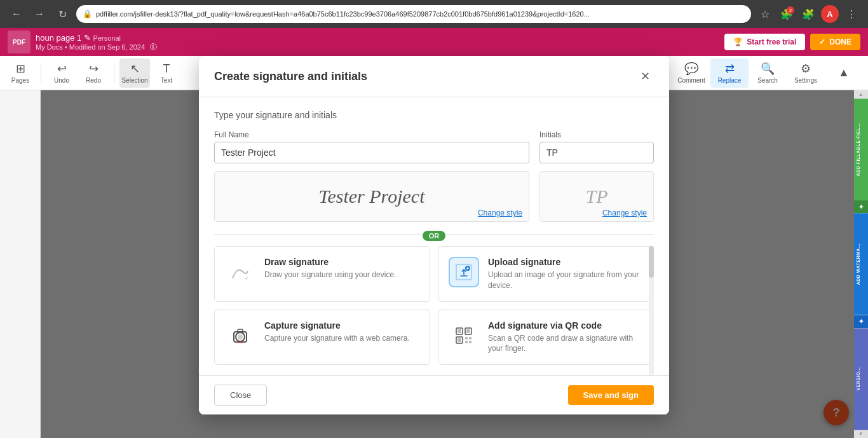 This screenshot has width=868, height=438. What do you see at coordinates (322, 274) in the screenshot?
I see `draw-signature-card: Draw signature Draw your signature using…` at bounding box center [322, 274].